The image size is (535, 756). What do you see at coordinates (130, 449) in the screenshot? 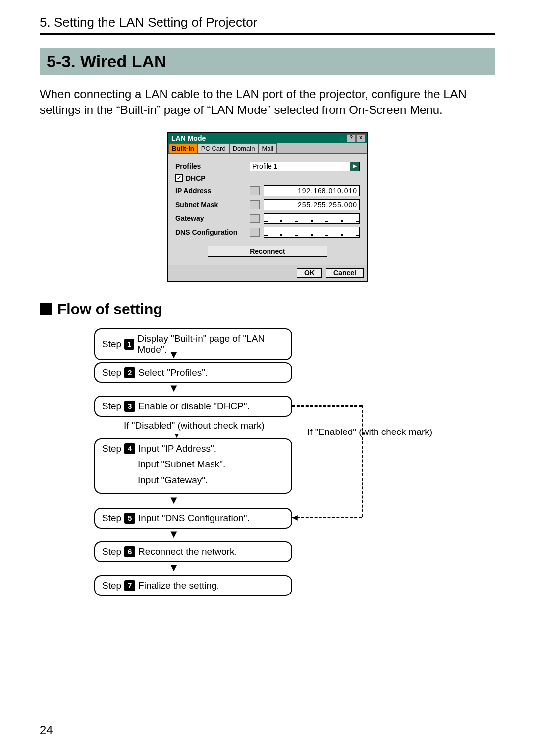
I see `step-number-icon: 4` at bounding box center [130, 449].